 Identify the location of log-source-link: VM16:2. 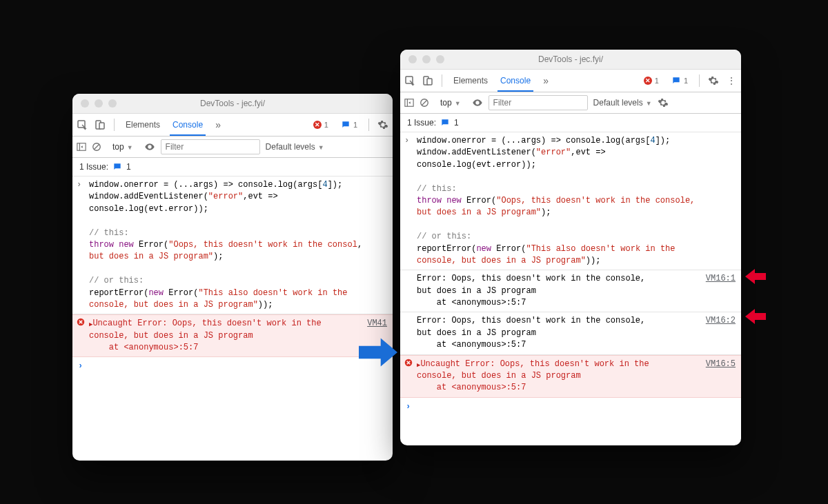
(720, 321).